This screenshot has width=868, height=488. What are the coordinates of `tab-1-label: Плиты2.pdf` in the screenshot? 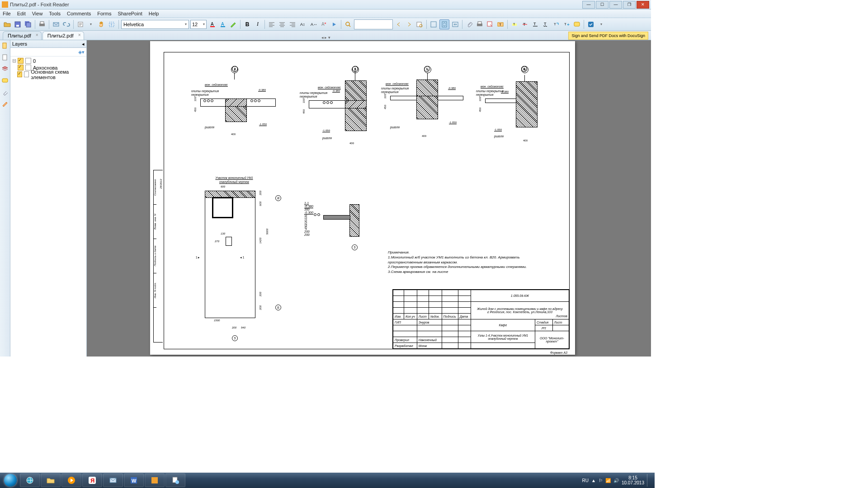 It's located at (61, 36).